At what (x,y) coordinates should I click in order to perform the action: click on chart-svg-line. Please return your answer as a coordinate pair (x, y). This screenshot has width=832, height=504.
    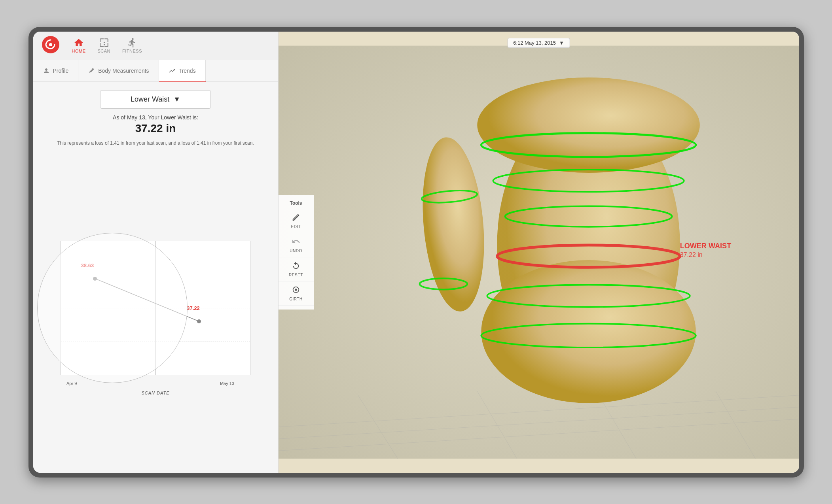
    Looking at the image, I should click on (155, 308).